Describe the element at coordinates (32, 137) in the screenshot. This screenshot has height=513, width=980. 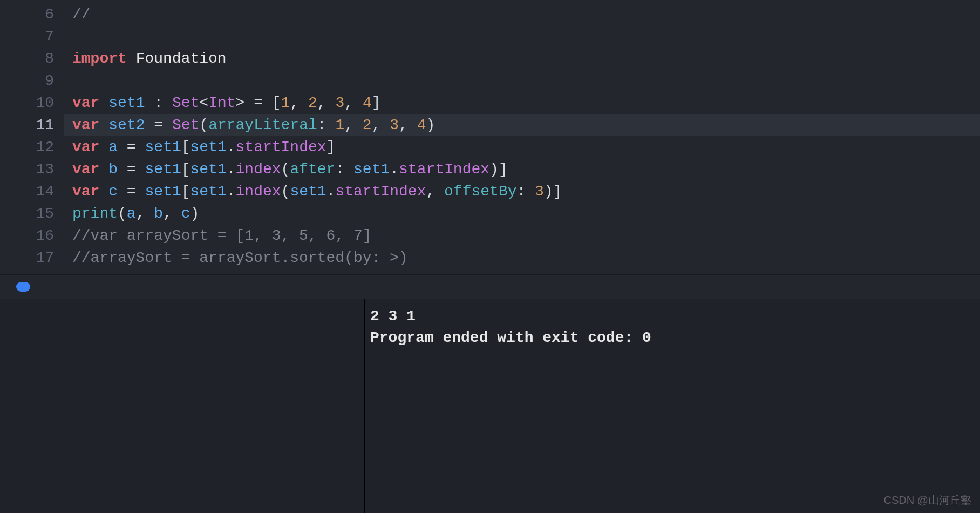
I see `line-number-gutter: 67891011121314151617` at that location.